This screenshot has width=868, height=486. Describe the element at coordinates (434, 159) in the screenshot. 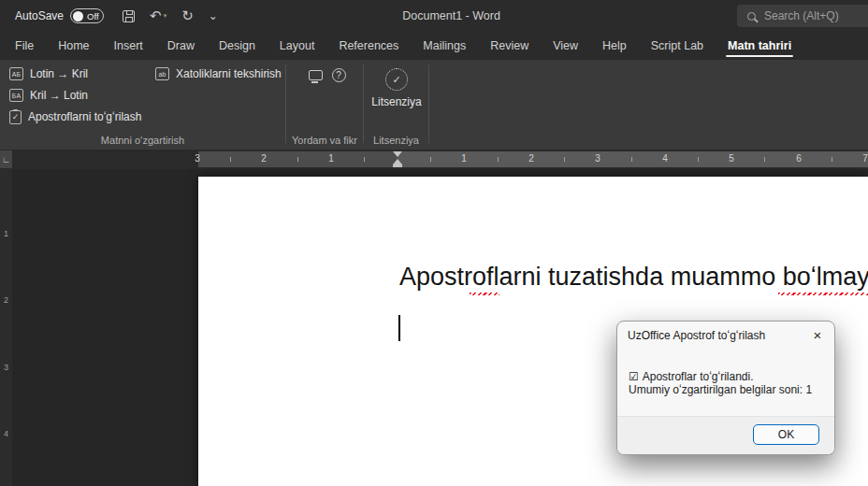

I see `horizontal-ruler: ∟ 3 2 1 1 2 3 4 5 6 7` at that location.